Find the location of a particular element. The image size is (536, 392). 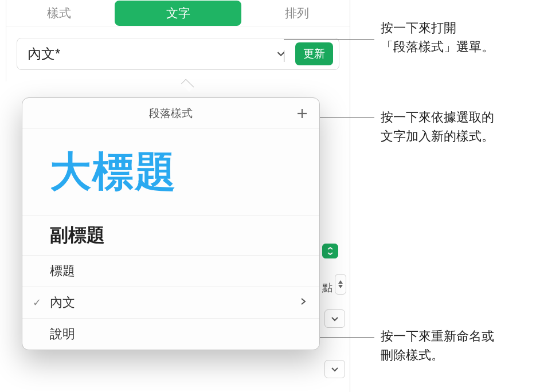

tab-arrange: 排列 is located at coordinates (297, 13).